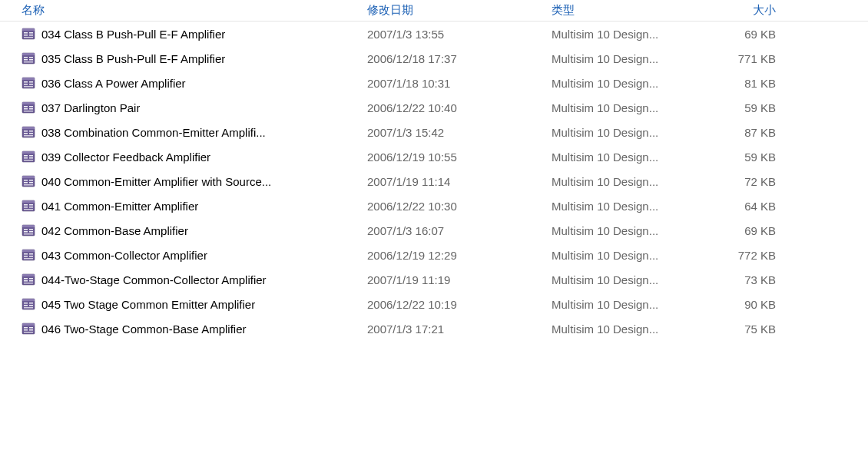 Image resolution: width=868 pixels, height=473 pixels. Describe the element at coordinates (434, 329) in the screenshot. I see `file-row: 046 Two-Stage Common-Base Amplifier2007/…` at that location.